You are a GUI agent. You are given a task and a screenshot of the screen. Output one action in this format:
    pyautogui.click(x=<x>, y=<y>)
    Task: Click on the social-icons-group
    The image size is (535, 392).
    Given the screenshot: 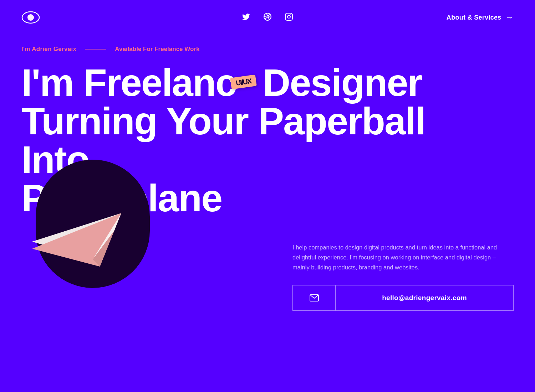 What is the action you would take?
    pyautogui.click(x=268, y=17)
    